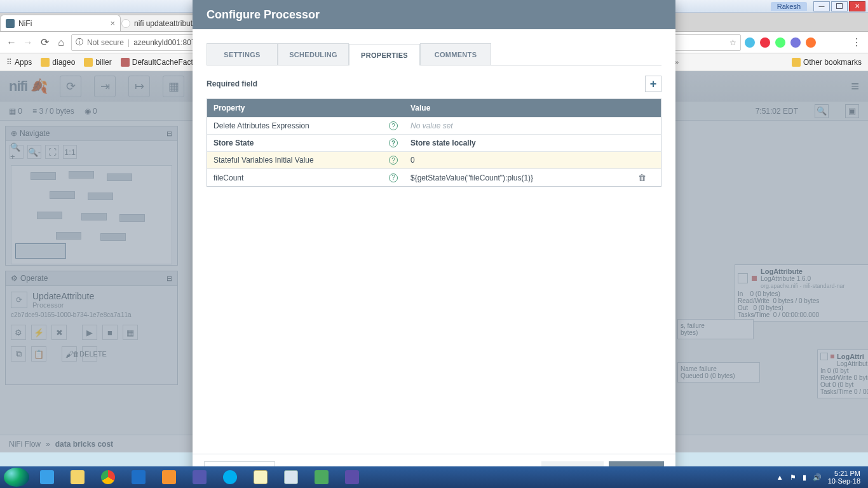 The height and width of the screenshot is (488, 868). I want to click on chrome-menu-button: ⋮, so click(857, 43).